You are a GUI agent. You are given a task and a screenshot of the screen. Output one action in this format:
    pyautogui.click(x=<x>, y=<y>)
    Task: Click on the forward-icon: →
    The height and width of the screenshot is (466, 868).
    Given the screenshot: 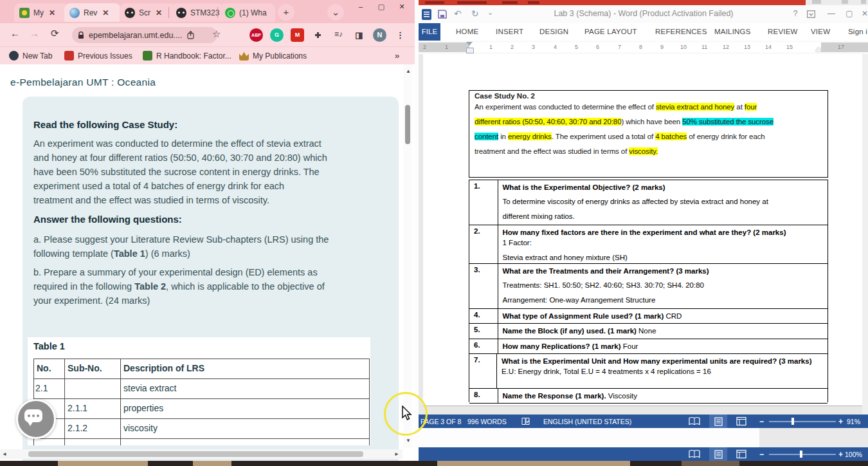 What is the action you would take?
    pyautogui.click(x=35, y=33)
    